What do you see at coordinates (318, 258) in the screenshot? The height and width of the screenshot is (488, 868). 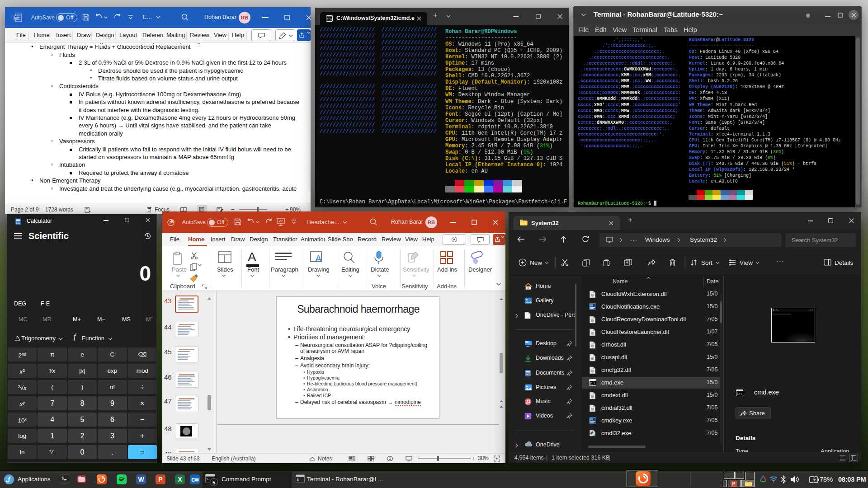 I see `svg-text: A` at bounding box center [318, 258].